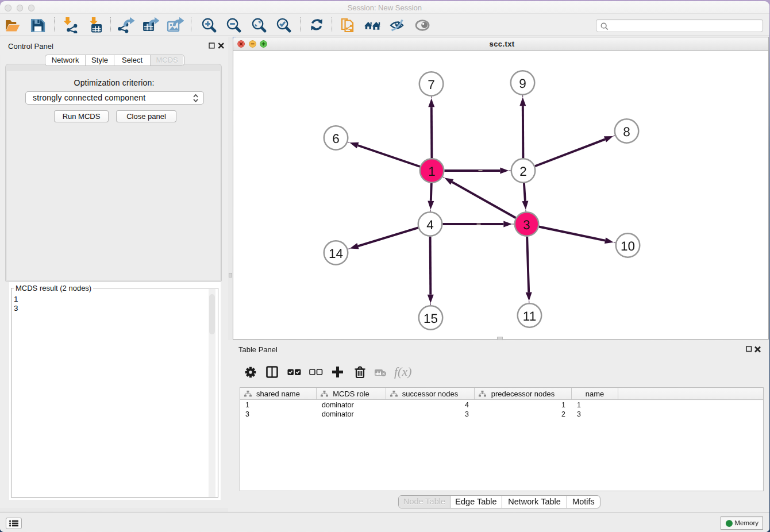 The height and width of the screenshot is (532, 770). Describe the element at coordinates (526, 225) in the screenshot. I see `svg-text: 3` at that location.